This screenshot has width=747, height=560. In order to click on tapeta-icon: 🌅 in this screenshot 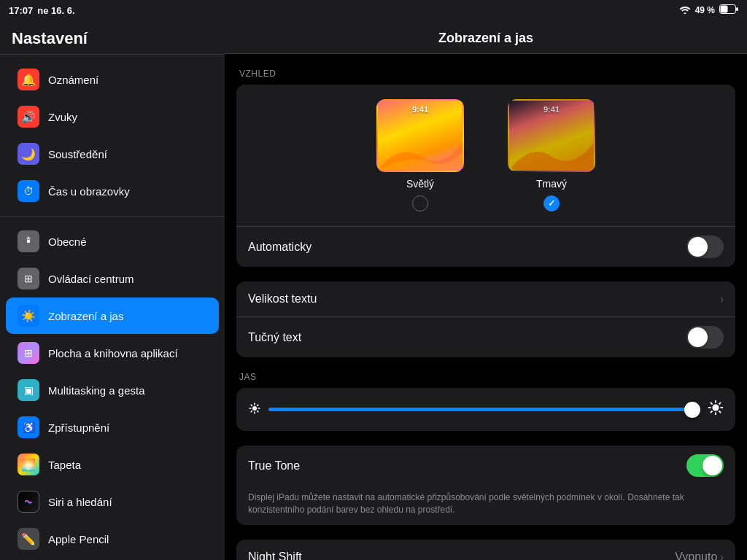, I will do `click(28, 464)`.